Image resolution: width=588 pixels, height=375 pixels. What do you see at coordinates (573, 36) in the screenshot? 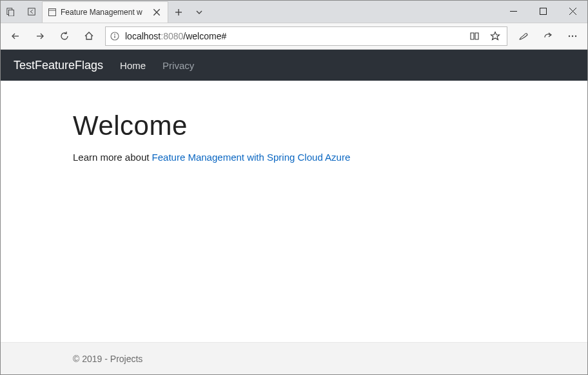
I see `ellipsis-icon` at bounding box center [573, 36].